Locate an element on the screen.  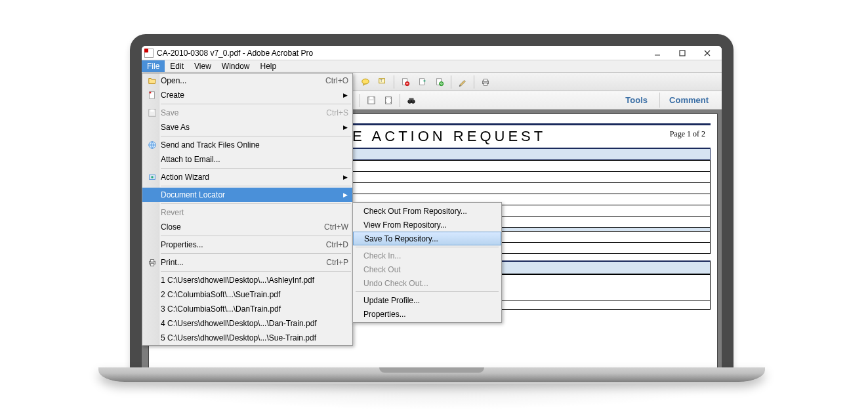
open-folder-icon is located at coordinates (152, 81).